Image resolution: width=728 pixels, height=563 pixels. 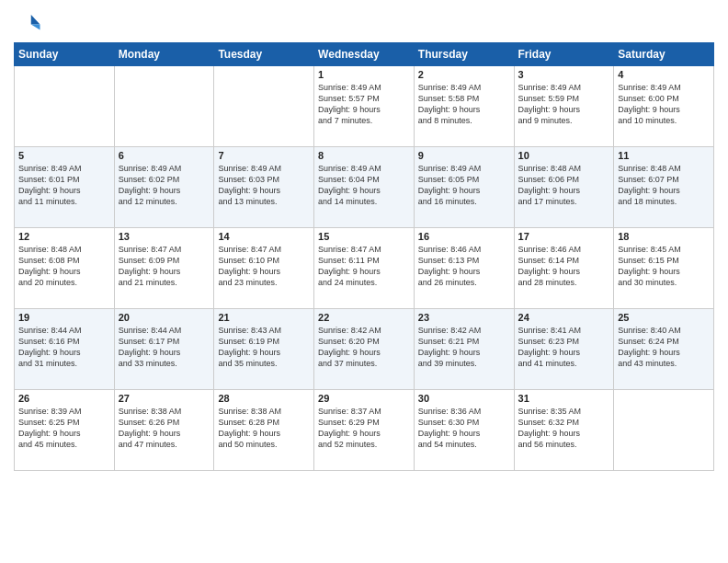 What do you see at coordinates (265, 269) in the screenshot?
I see `calendar-cell: 14Sunrise: 8:47 AM Sunset: 6:10 PM Dayli…` at bounding box center [265, 269].